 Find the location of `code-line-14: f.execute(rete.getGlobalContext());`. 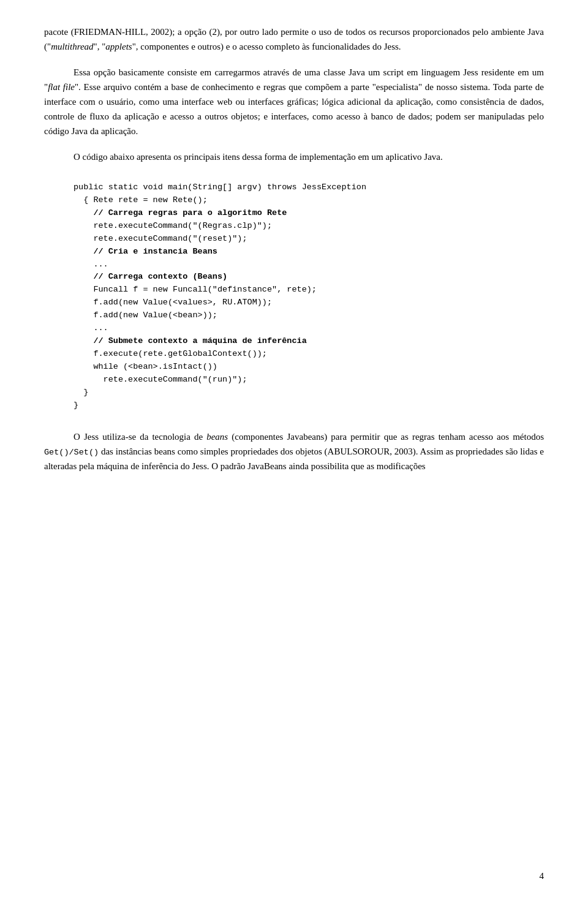

code-line-14: f.execute(rete.getGlobalContext()); is located at coordinates (309, 354).